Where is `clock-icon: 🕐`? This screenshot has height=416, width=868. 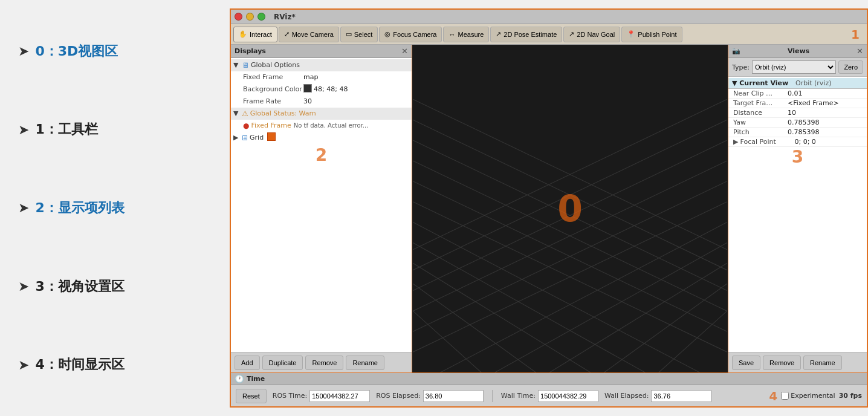 clock-icon: 🕐 is located at coordinates (239, 379).